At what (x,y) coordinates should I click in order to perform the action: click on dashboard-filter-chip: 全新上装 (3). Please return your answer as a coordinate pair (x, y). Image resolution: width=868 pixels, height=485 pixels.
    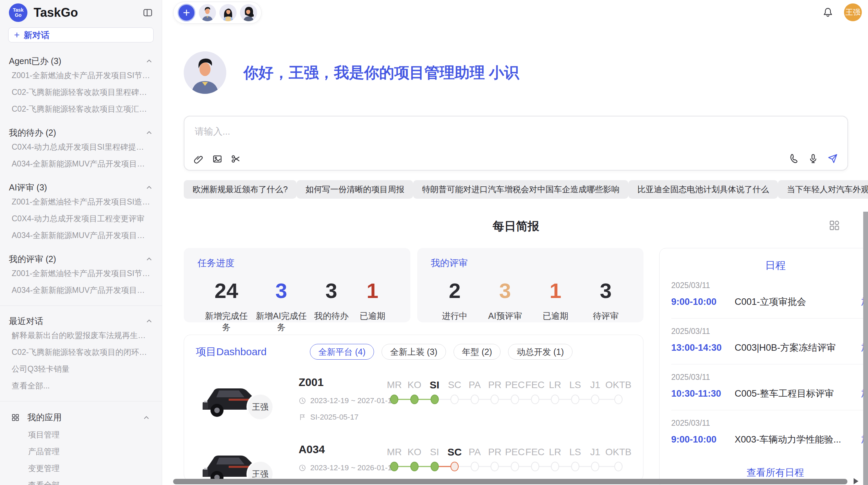
    Looking at the image, I should click on (414, 352).